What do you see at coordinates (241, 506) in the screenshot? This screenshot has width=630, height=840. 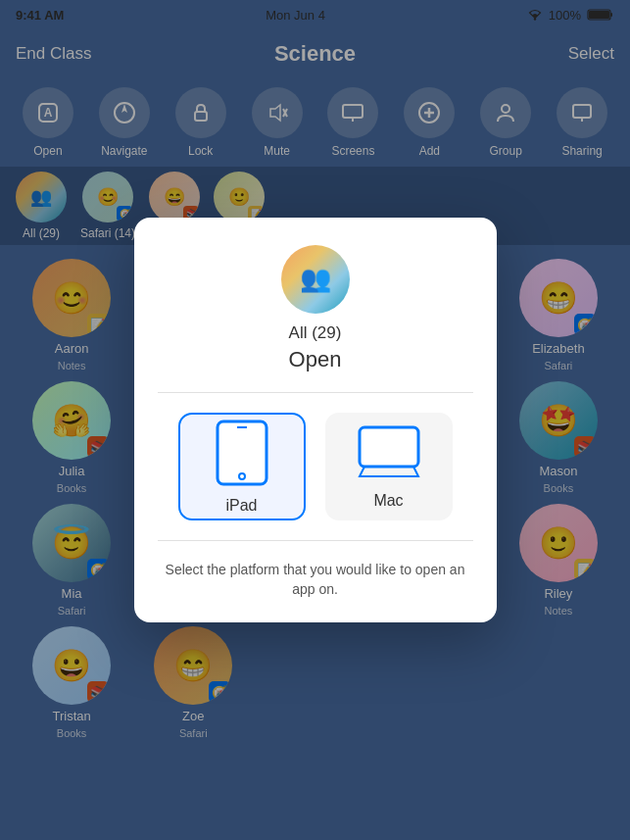 I see `ipad-label: iPad` at bounding box center [241, 506].